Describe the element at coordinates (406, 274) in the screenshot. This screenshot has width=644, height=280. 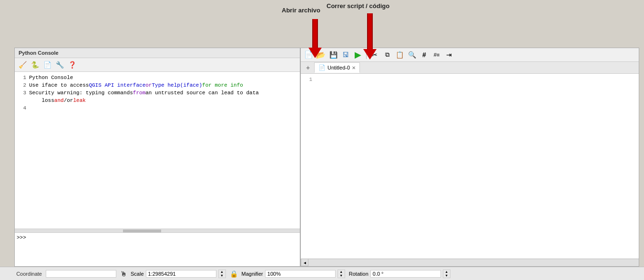
I see `rotation-input` at that location.